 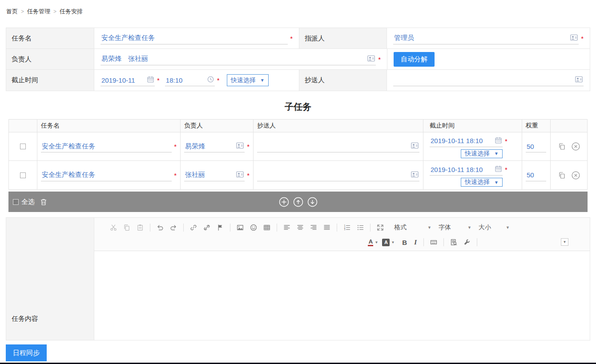 I want to click on schedule-sync-button: 日程同步, so click(x=26, y=353).